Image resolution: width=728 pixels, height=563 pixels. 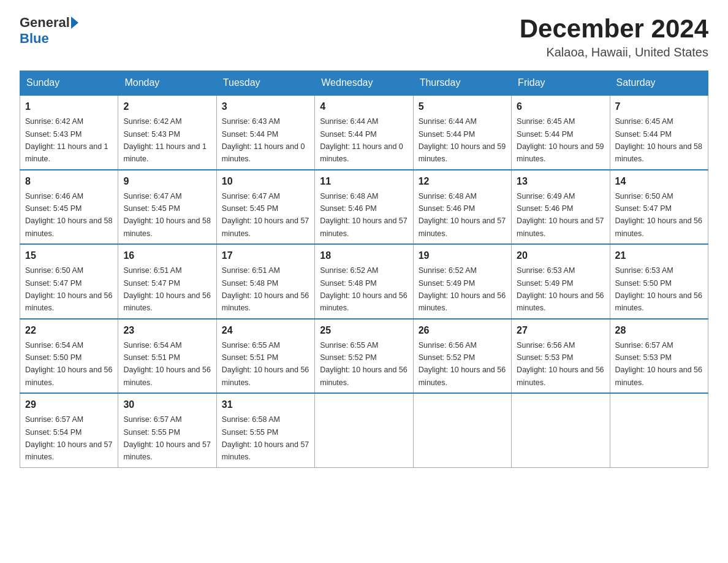 What do you see at coordinates (659, 256) in the screenshot?
I see `day-number: 21` at bounding box center [659, 256].